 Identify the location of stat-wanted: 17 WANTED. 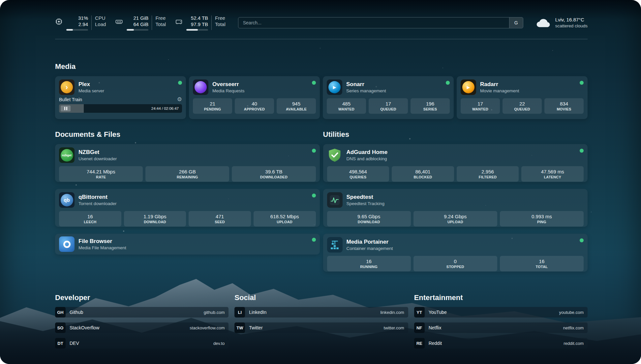
(480, 106).